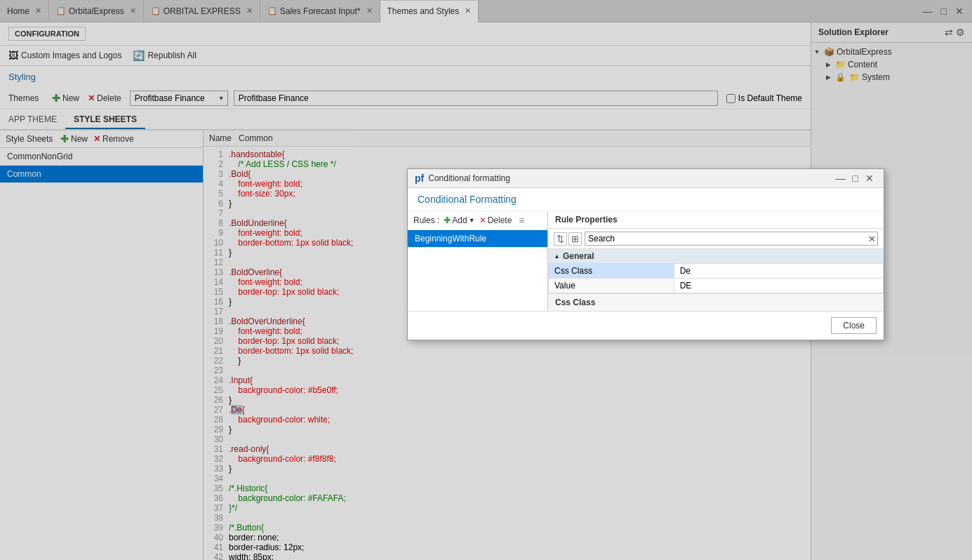 The image size is (972, 560). Describe the element at coordinates (778, 286) in the screenshot. I see `props-value-val: DE` at that location.